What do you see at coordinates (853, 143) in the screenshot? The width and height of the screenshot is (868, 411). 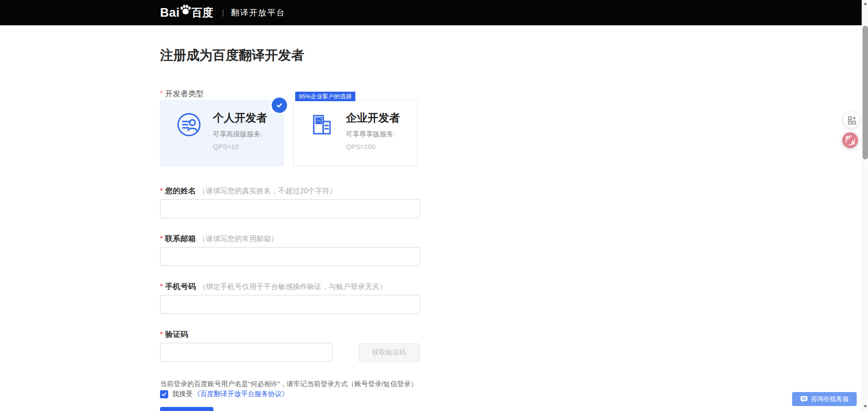 I see `translate-a-glyph: A` at bounding box center [853, 143].